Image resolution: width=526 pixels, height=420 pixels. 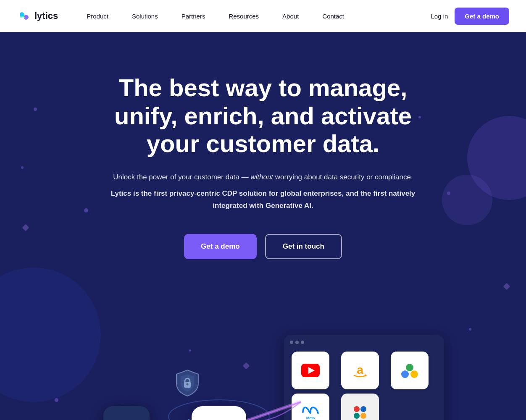 What do you see at coordinates (46, 16) in the screenshot?
I see `logo-text: lytics` at bounding box center [46, 16].